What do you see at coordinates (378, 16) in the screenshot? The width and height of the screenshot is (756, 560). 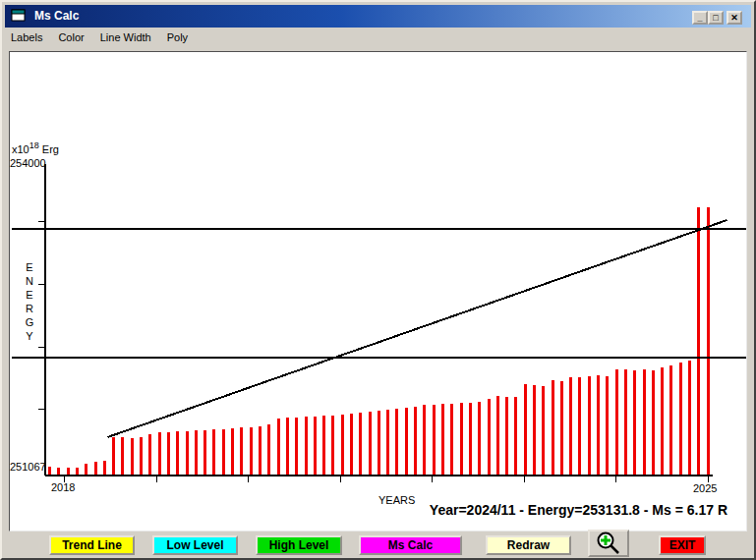 I see `title-bar: Ms Calc _ □ ✕` at bounding box center [378, 16].